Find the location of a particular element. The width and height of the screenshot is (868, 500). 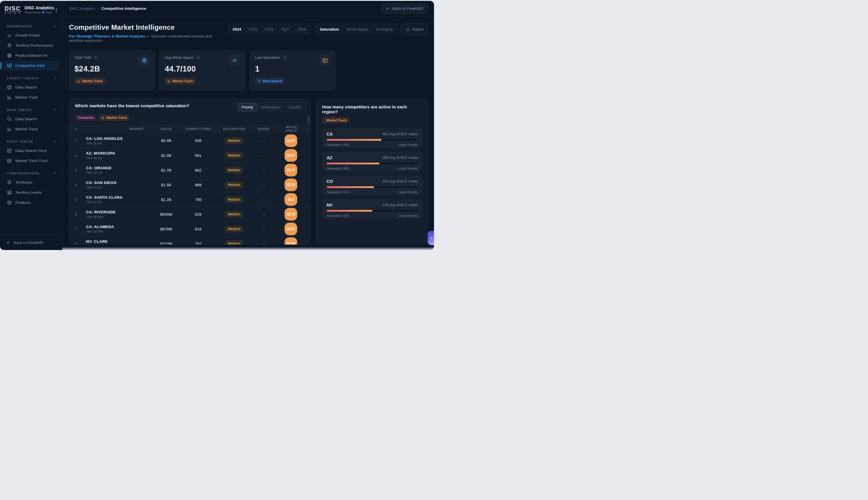

back-to-flowrms-button: Back to FlowRMS is located at coordinates (404, 8).